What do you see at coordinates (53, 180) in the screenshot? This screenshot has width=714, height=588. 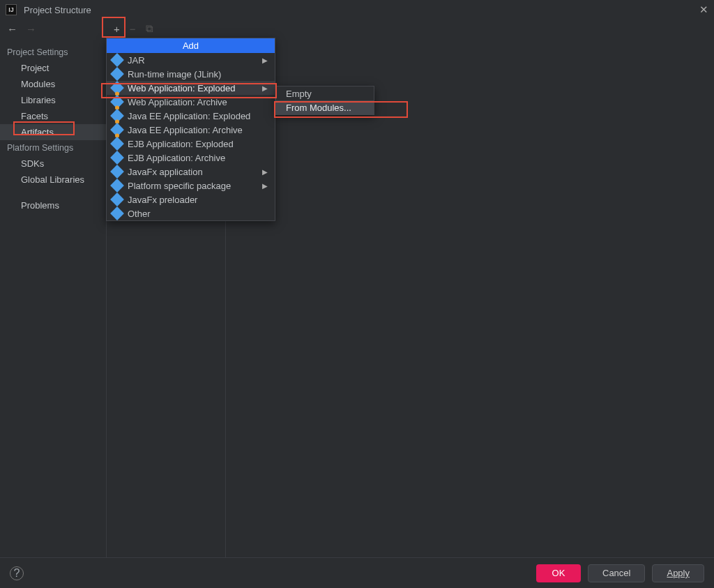 I see `sidebar-item-global-libraries: Global Libraries` at bounding box center [53, 180].